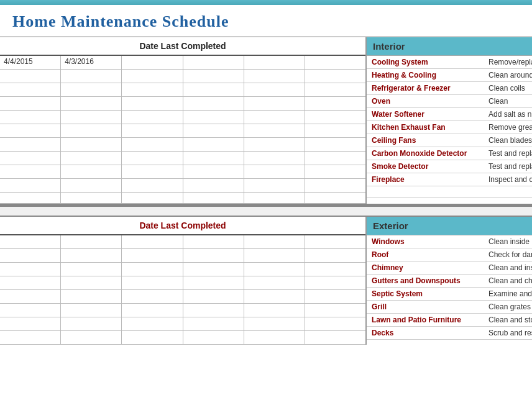 This screenshot has width=532, height=400. What do you see at coordinates (449, 180) in the screenshot?
I see `list-item: Fireplace Inspect and clean` at bounding box center [449, 180].